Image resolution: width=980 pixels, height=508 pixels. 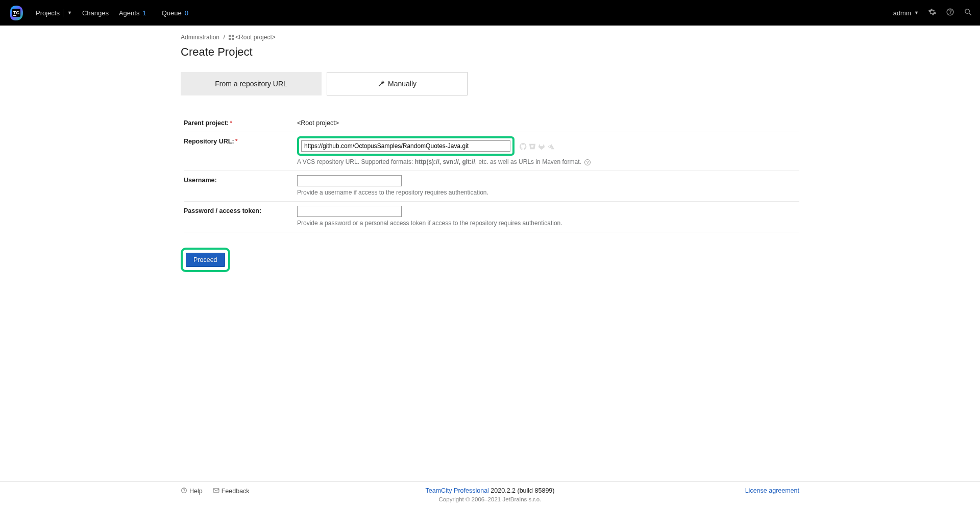 I want to click on user-menu: admin ▼, so click(x=906, y=13).